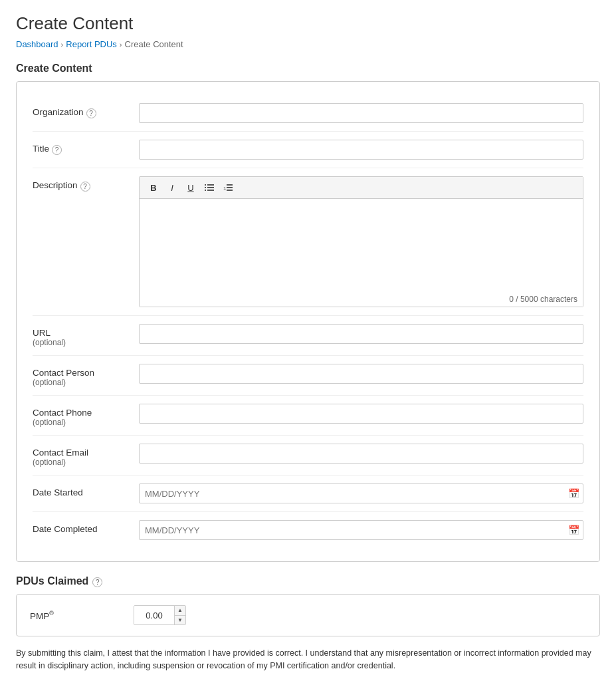  What do you see at coordinates (62, 45) in the screenshot?
I see `breadcrumb-sep-1: ›` at bounding box center [62, 45].